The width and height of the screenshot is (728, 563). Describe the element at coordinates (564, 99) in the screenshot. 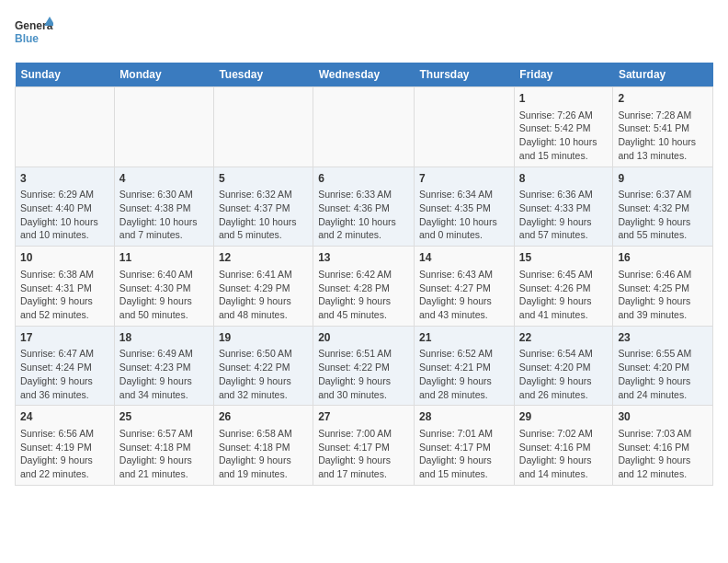

I see `day-number: 1` at that location.